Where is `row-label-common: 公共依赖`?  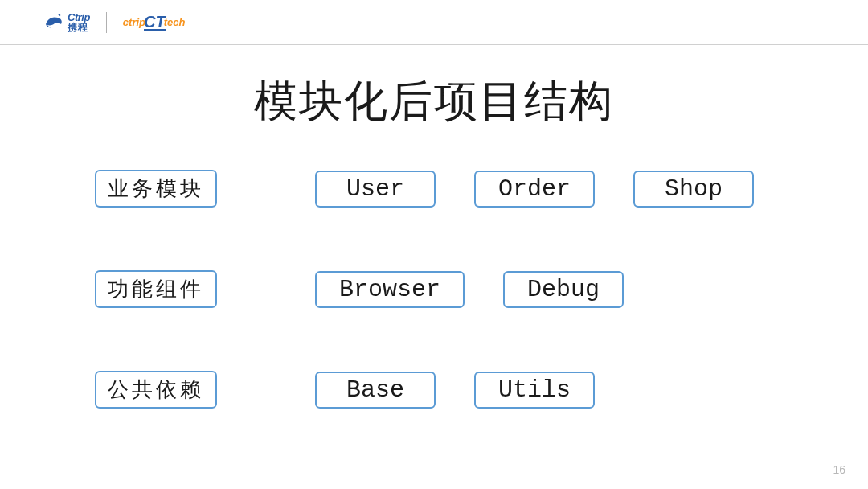 row-label-common: 公共依赖 is located at coordinates (156, 389).